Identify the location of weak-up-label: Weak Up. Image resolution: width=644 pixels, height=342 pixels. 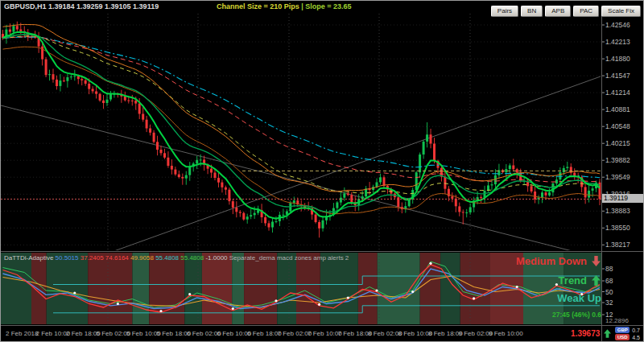
(580, 298).